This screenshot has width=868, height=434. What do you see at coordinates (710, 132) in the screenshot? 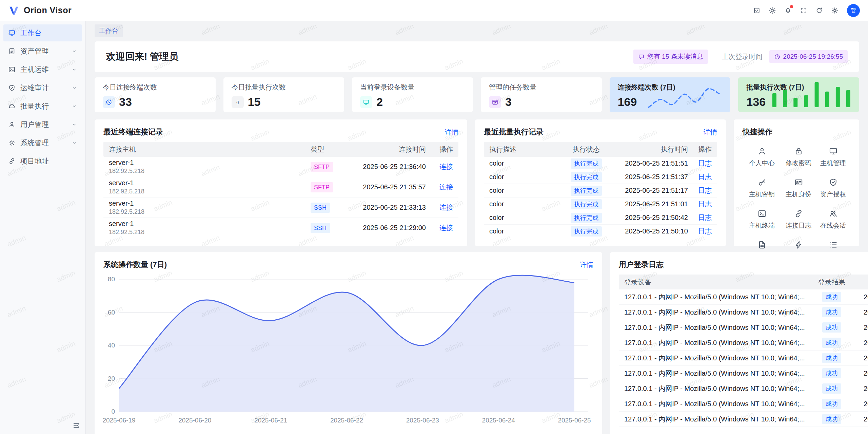
I see `batch-records-detail-link: 详情` at bounding box center [710, 132].